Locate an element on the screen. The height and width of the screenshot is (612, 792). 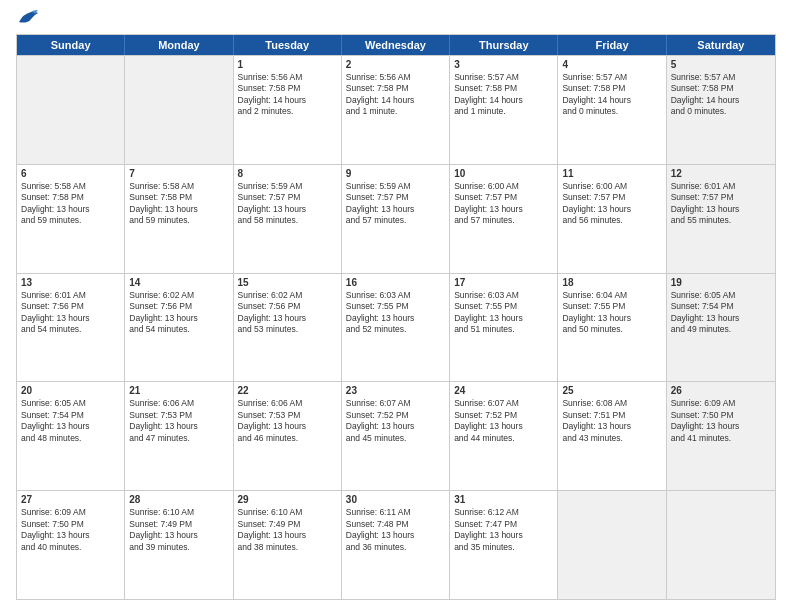
cell-text-line: and 39 minutes. is located at coordinates (178, 548).